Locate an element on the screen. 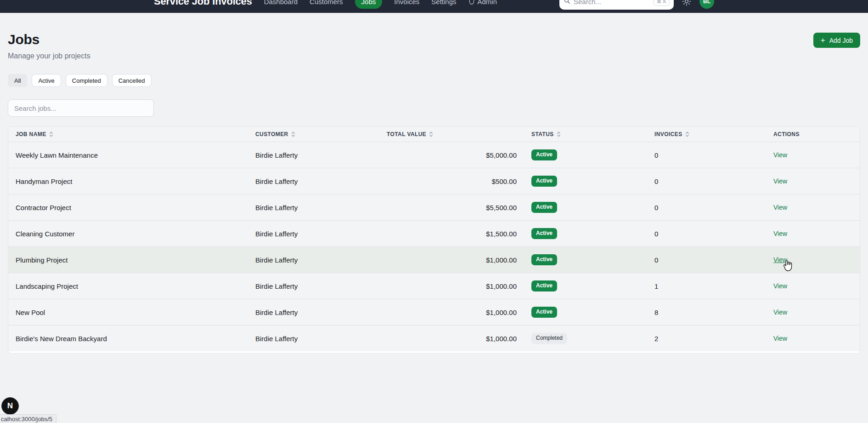 The image size is (868, 423). table-row: Cleaning Customer Birdie Lafferty $1,500… is located at coordinates (434, 234).